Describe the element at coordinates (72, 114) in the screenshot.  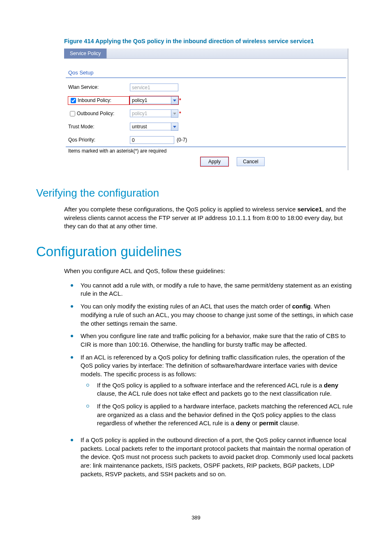
I see `outbound-policy-checkbox` at that location.